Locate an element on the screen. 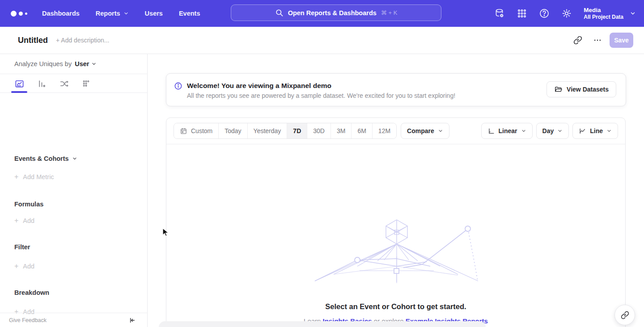  analyze-by-selector: User is located at coordinates (86, 64).